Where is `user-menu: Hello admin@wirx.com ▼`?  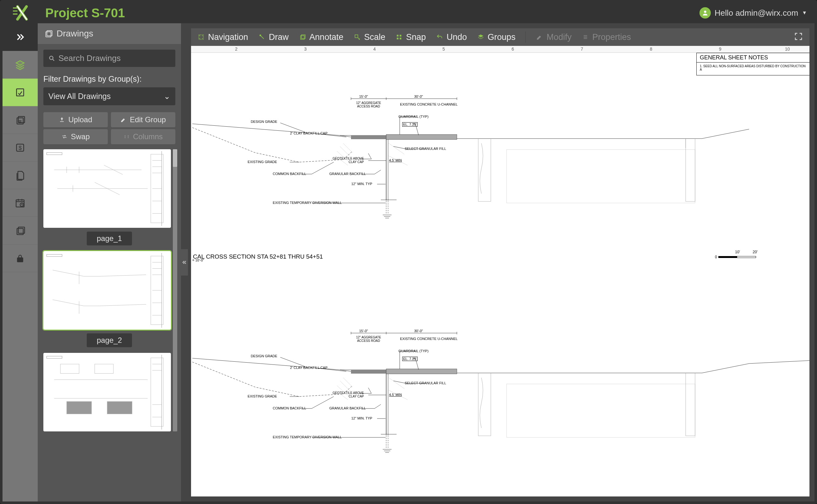 user-menu: Hello admin@wirx.com ▼ is located at coordinates (753, 13).